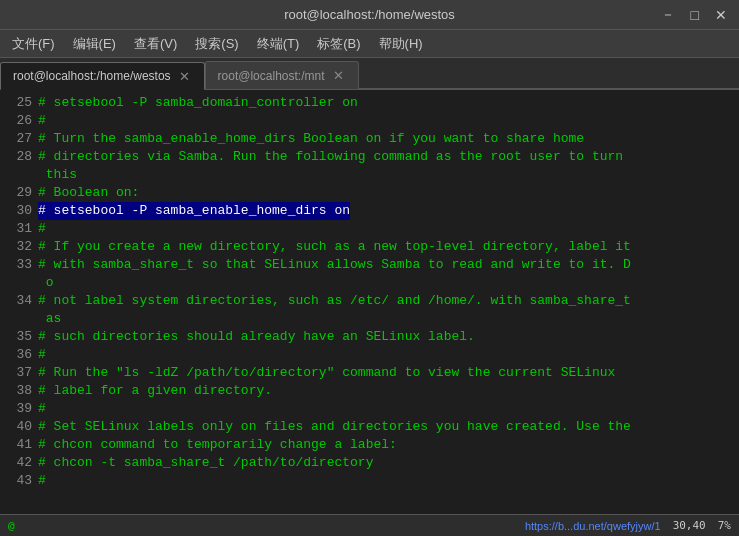  I want to click on terminal-line: 27# Turn the samba_enable_home_dirs Bool…, so click(370, 139).